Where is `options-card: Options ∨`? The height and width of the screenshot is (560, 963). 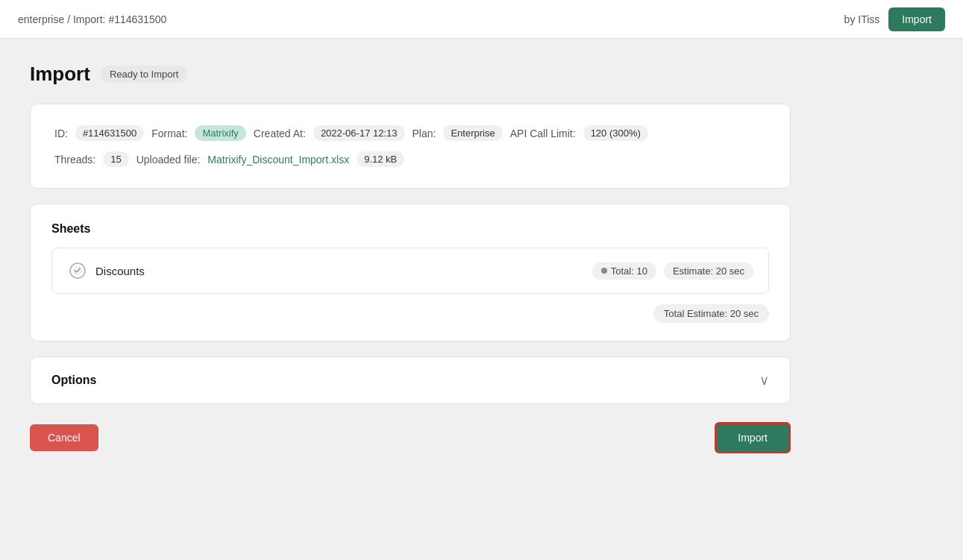
options-card: Options ∨ is located at coordinates (410, 380).